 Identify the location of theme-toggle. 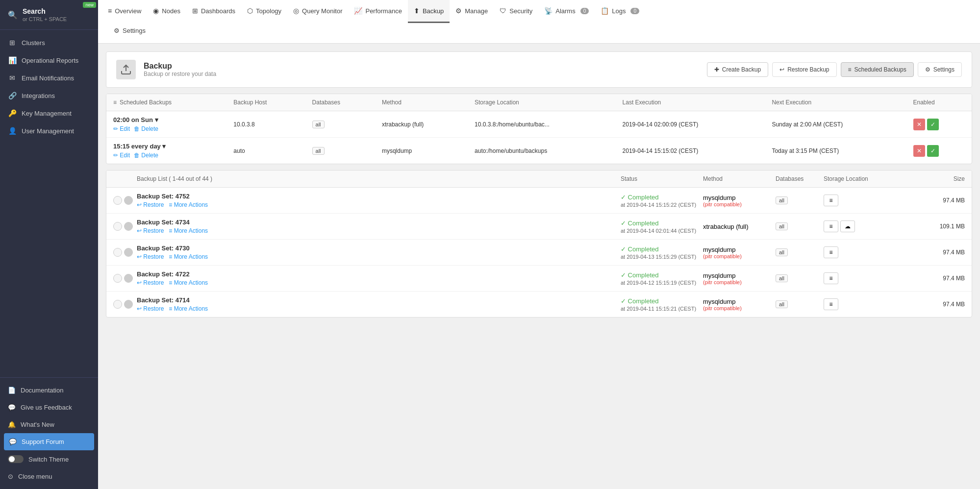
(16, 459).